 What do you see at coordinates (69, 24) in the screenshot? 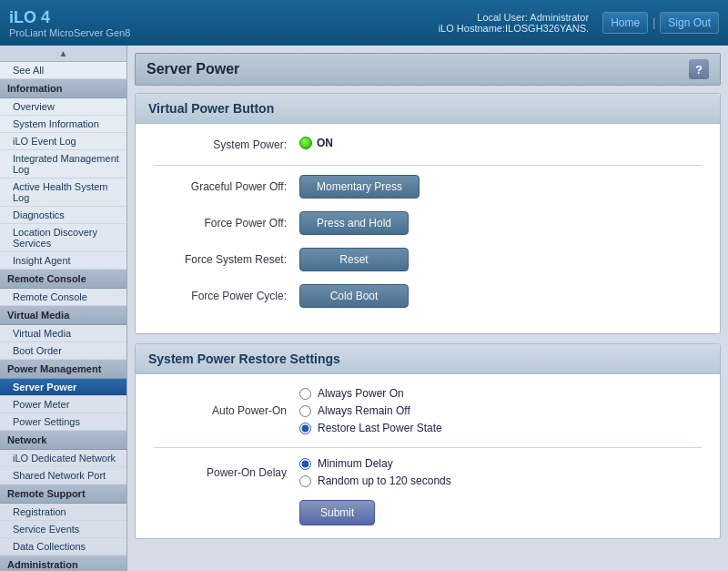
I see `header-left: iLO 4 ProLiant MicroServer Gen8` at bounding box center [69, 24].